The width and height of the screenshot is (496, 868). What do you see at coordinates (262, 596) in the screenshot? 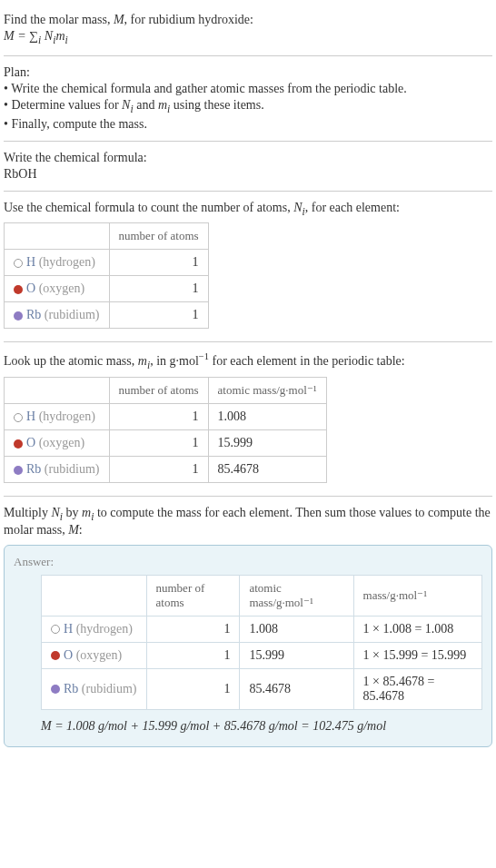
I see `table-header-row: number of atoms atomic mass/g·mol⁻¹ mass…` at bounding box center [262, 596].